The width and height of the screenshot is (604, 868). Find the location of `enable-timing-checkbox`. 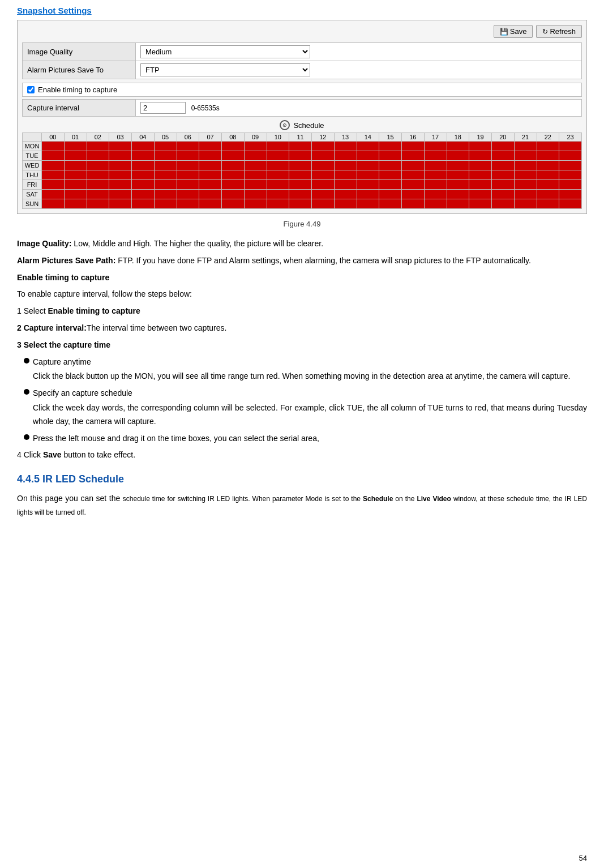

enable-timing-checkbox is located at coordinates (31, 89).